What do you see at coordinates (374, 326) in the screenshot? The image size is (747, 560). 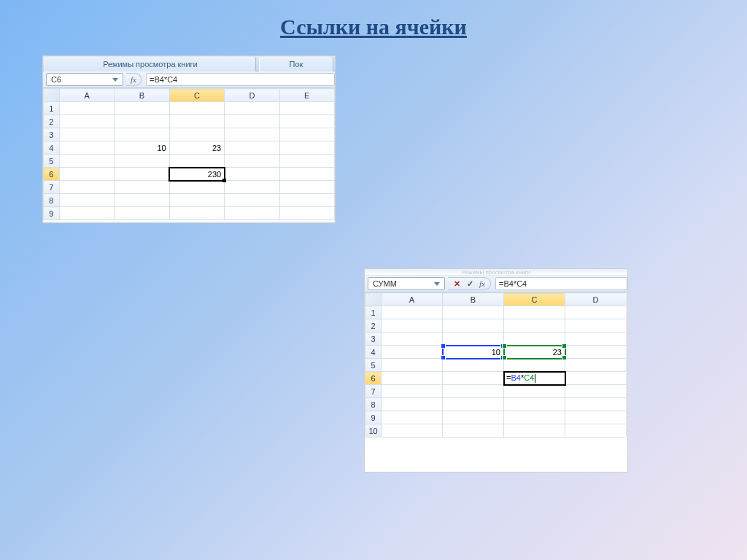 I see `row-header: 2` at bounding box center [374, 326].